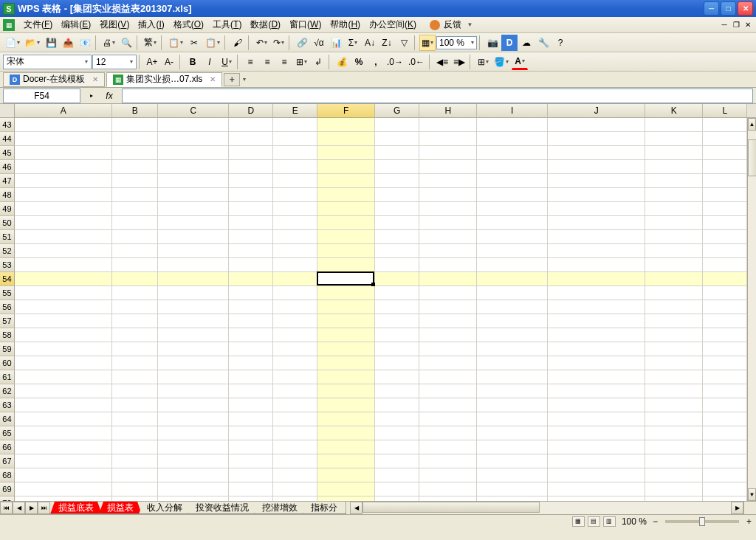  What do you see at coordinates (193, 490) in the screenshot?
I see `cell-C69` at bounding box center [193, 490].